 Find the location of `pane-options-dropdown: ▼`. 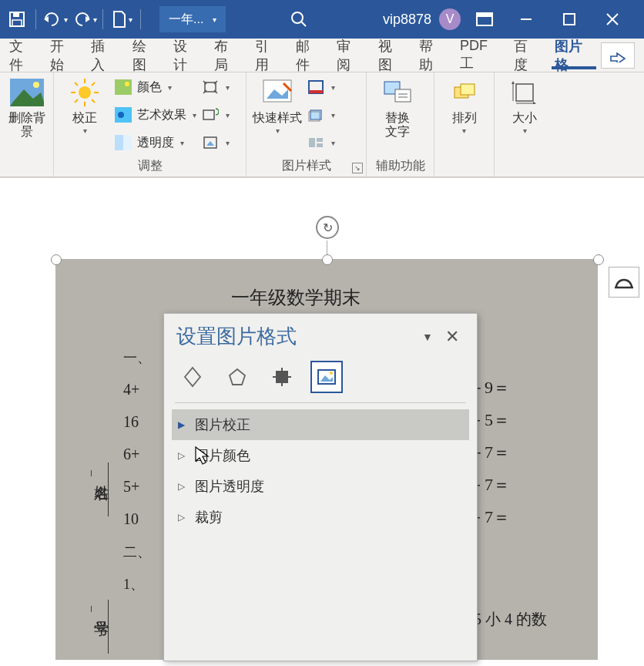

pane-options-dropdown: ▼ is located at coordinates (428, 337).